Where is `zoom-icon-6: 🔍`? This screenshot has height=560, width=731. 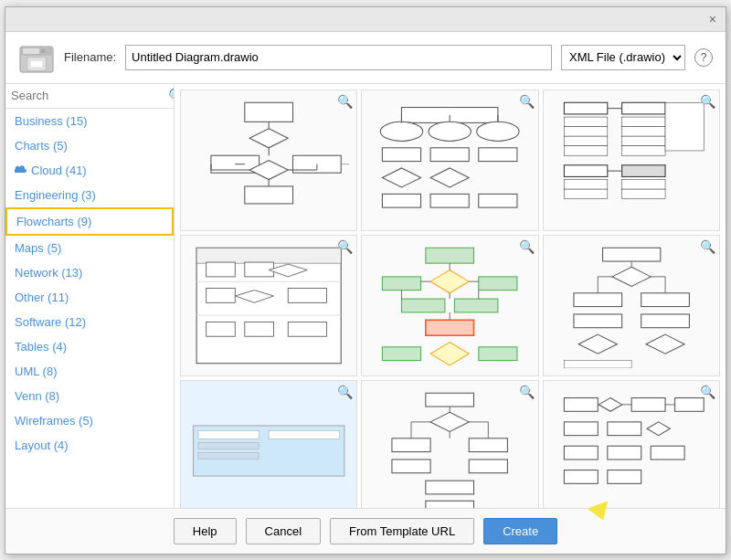 zoom-icon-6: 🔍 is located at coordinates (707, 247).